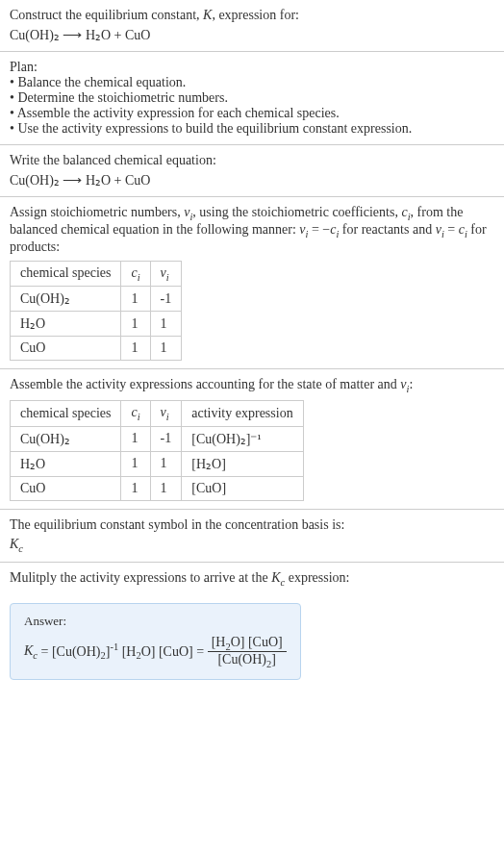 This screenshot has height=855, width=504. I want to click on symbol-line2: Kc, so click(252, 545).